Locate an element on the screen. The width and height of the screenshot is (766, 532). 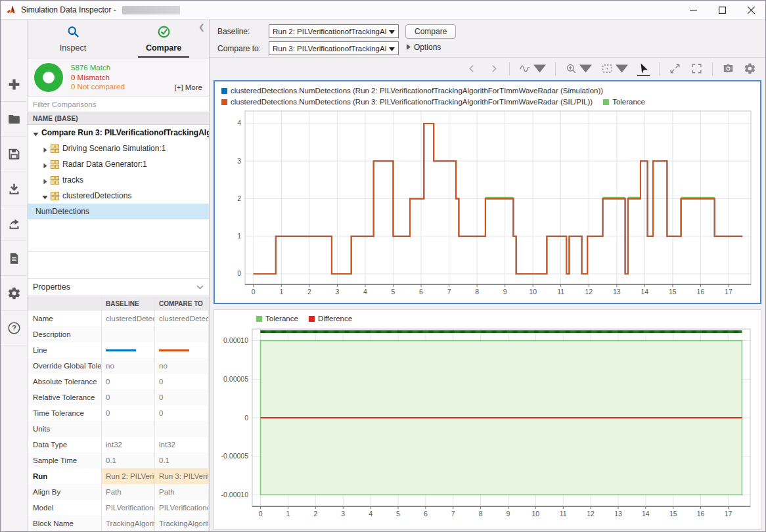
svg-text: 7 is located at coordinates (453, 514).